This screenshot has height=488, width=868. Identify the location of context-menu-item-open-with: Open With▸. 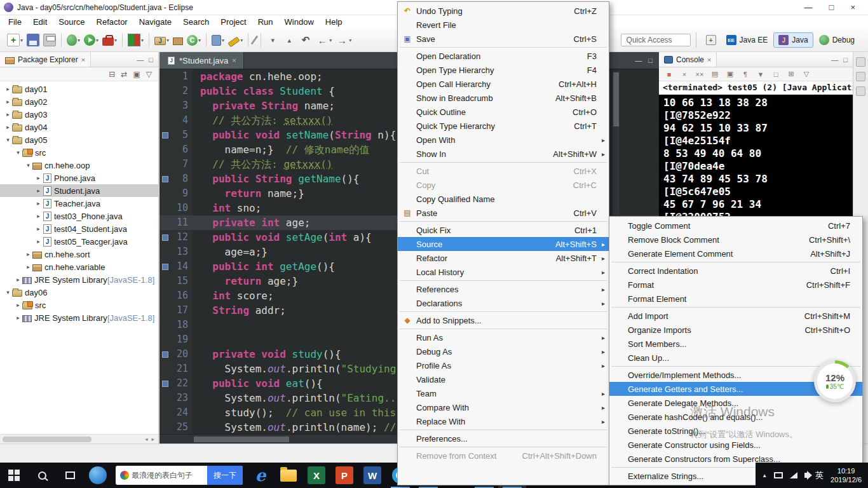
(503, 140).